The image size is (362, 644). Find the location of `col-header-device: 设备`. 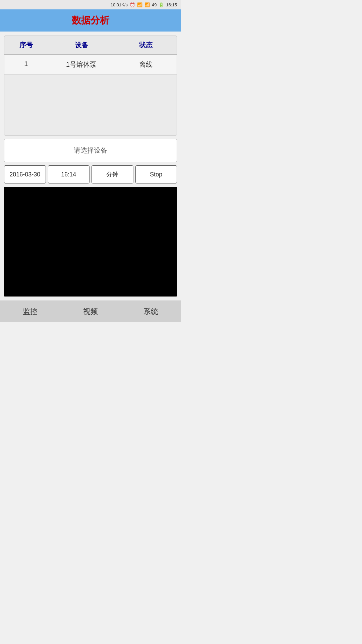

col-header-device: 设备 is located at coordinates (81, 45).